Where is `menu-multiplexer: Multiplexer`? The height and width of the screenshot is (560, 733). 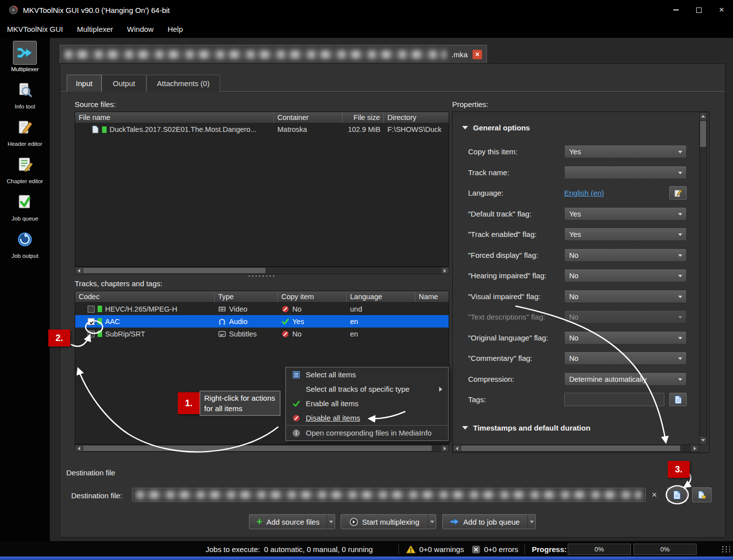
menu-multiplexer: Multiplexer is located at coordinates (96, 29).